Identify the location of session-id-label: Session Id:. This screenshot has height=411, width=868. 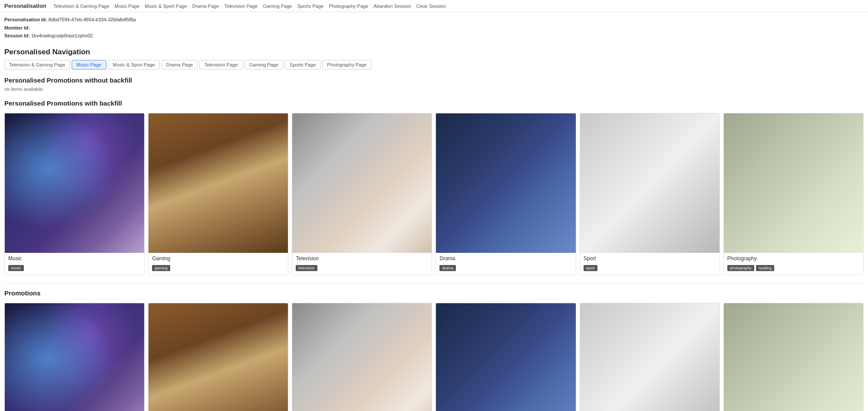
(17, 36).